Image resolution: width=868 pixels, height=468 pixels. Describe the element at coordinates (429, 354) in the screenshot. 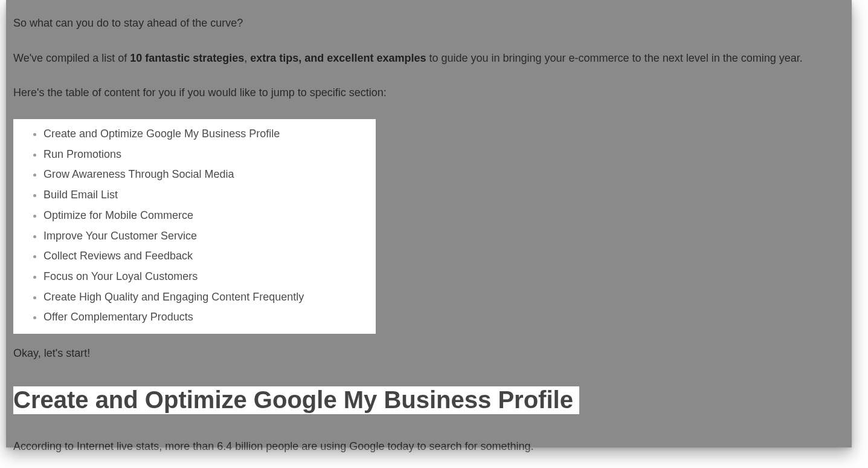

I see `after-toc-paragraph: Okay, let's start!` at that location.